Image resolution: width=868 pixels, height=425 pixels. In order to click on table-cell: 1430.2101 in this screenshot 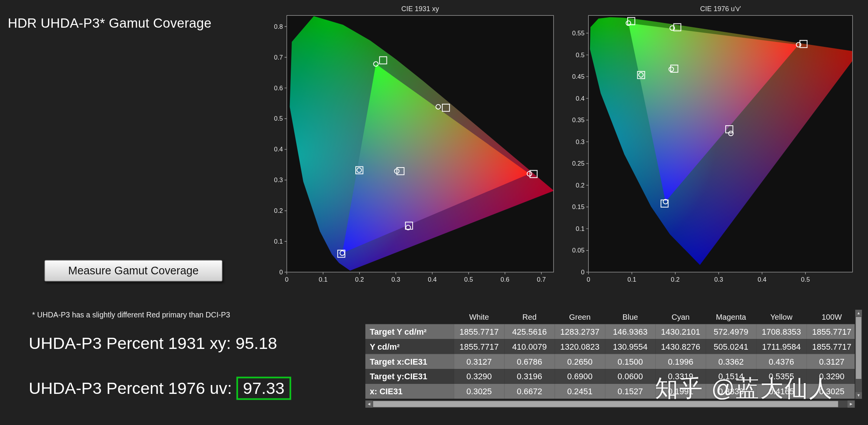, I will do `click(681, 331)`.